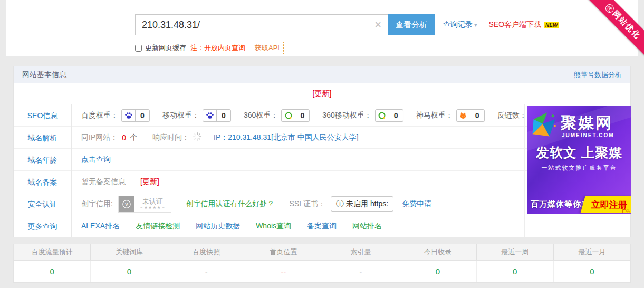 This screenshot has width=644, height=288. I want to click on same-ip-count: 0, so click(124, 138).